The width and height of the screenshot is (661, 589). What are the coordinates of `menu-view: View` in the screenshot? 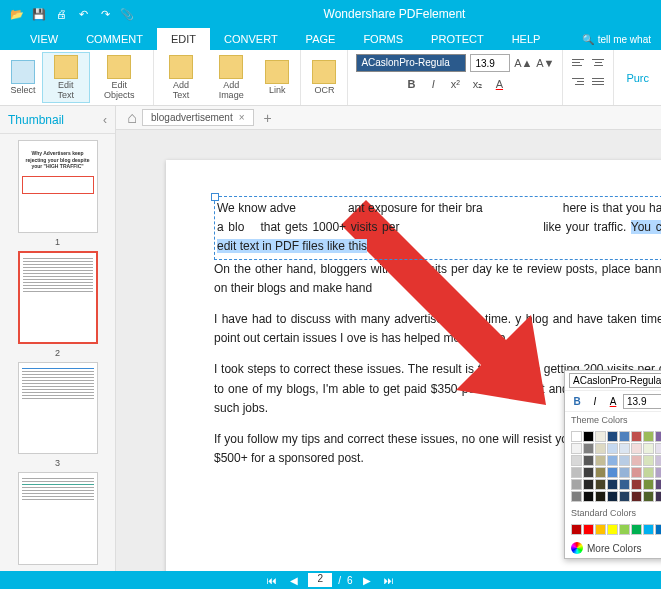 It's located at (44, 39).